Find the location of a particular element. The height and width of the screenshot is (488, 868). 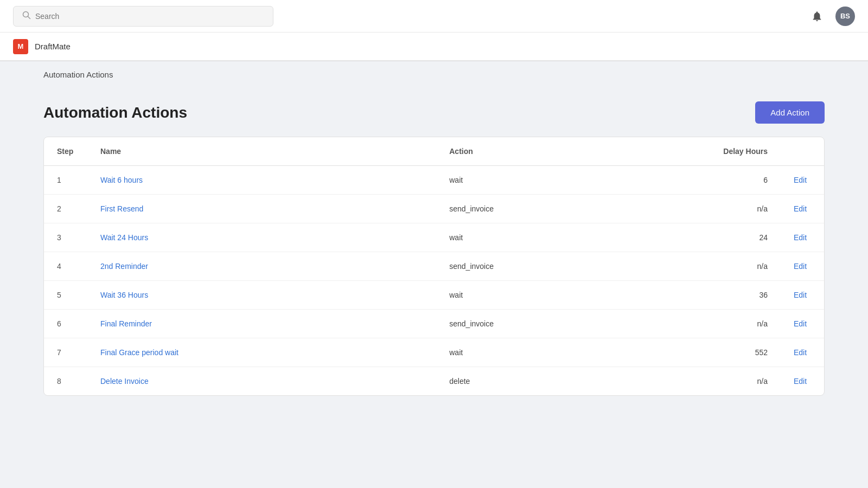

breadcrumb-bar: M DraftMate is located at coordinates (434, 47).